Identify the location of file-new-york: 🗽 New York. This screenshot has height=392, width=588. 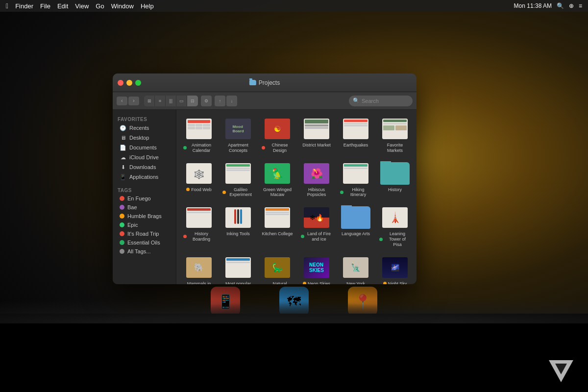
(356, 269).